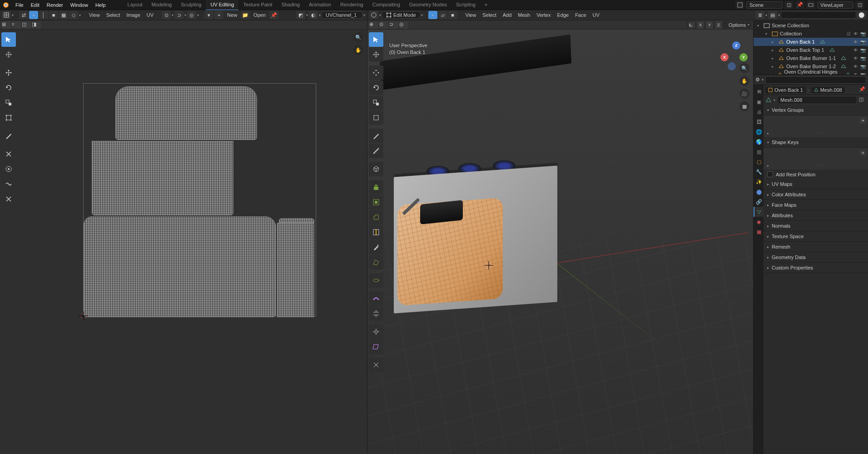 The image size is (868, 454). I want to click on panel-normals: ▸Normals, so click(816, 226).